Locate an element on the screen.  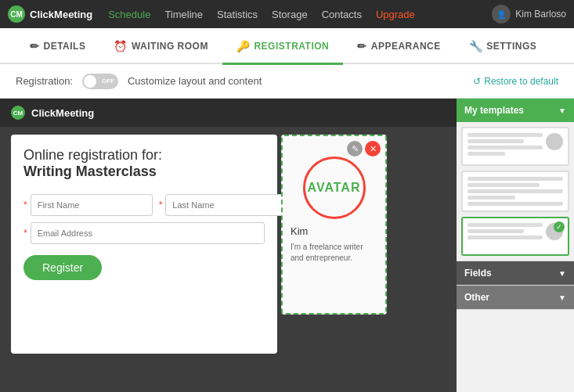
name-row: * * is located at coordinates (144, 205).